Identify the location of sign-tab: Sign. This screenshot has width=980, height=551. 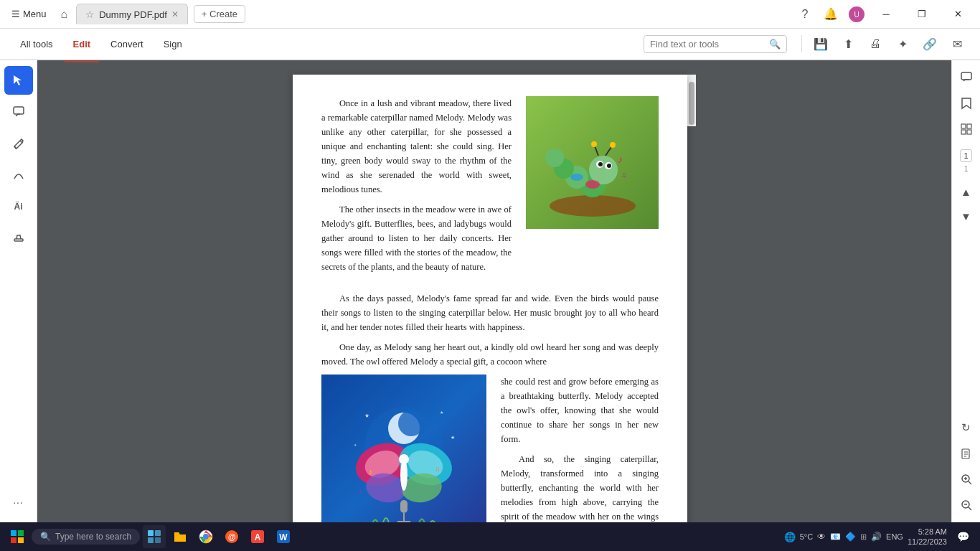
(173, 44).